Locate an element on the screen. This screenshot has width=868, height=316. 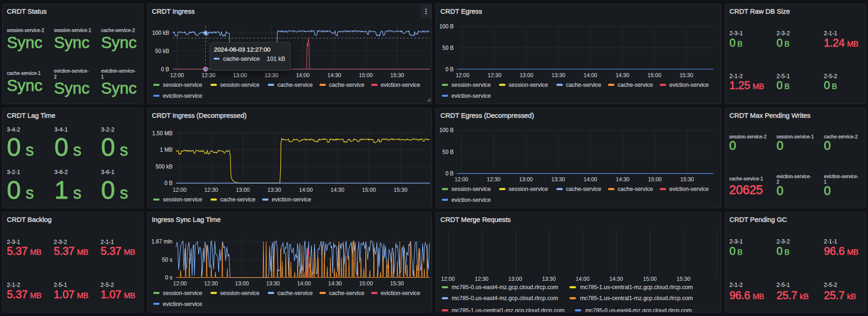
svg-text: 3-4-2 is located at coordinates (14, 130).